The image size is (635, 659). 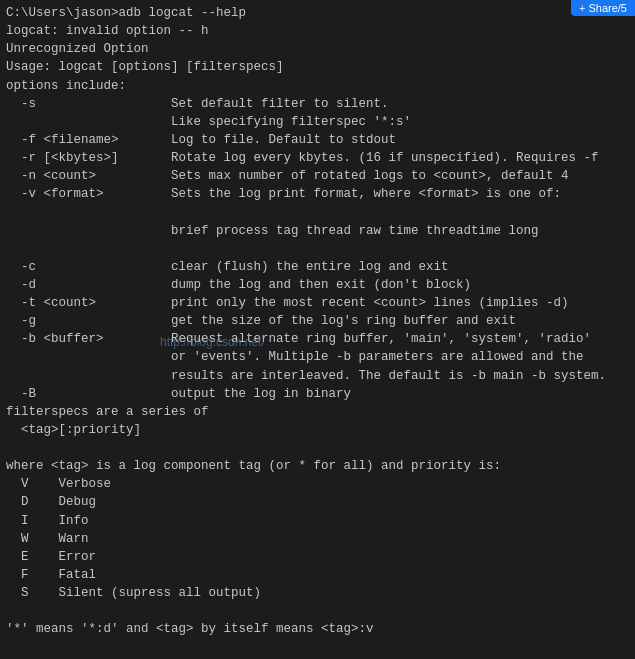 I want to click on terminal-line: logcat: invalid option -- h, so click(x=318, y=31).